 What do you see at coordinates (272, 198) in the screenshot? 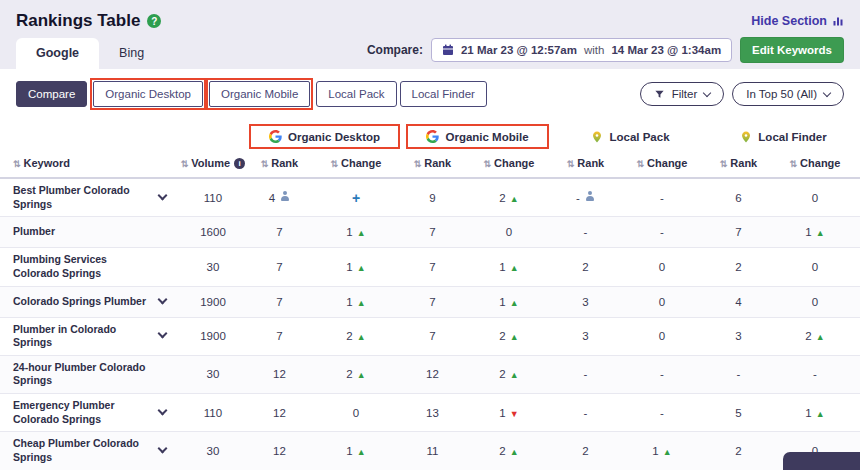
I see `rank-value: 4` at bounding box center [272, 198].